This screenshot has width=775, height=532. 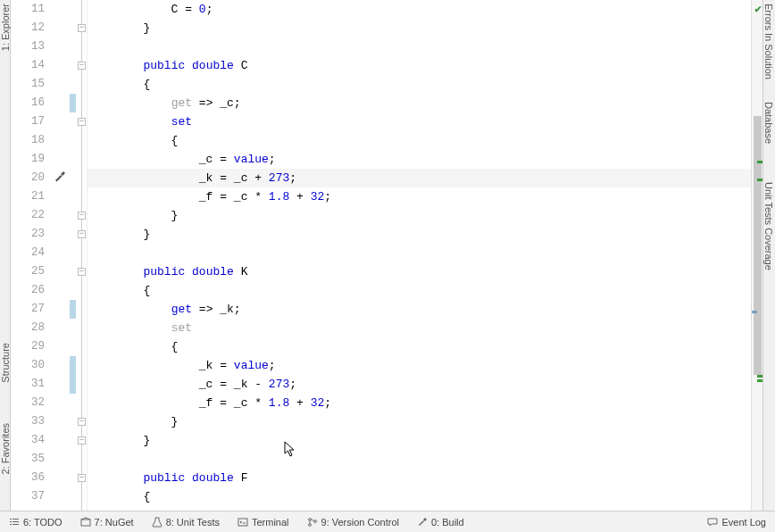 I want to click on line-number: 34, so click(x=28, y=441).